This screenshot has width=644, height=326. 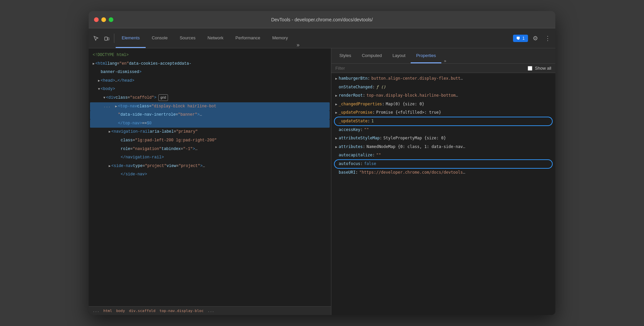 I want to click on prop-base-uri: ▶ baseURI : "https://developer.chrome.co…, so click(x=443, y=173).